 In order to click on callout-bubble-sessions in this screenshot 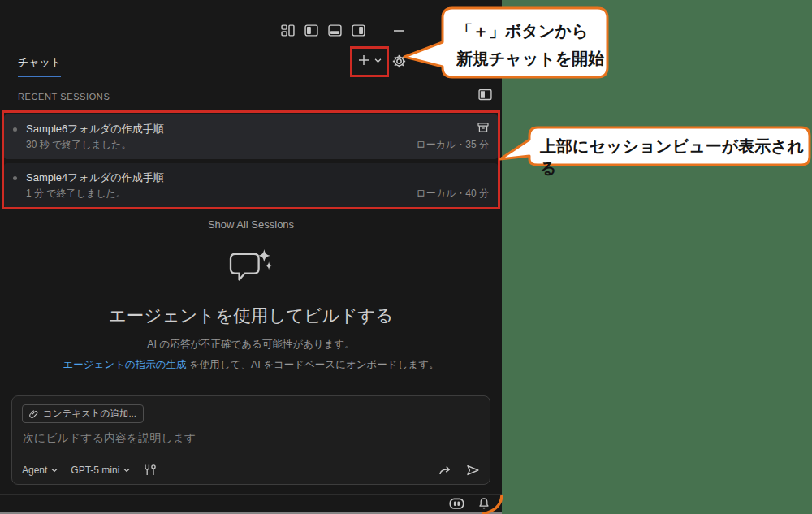, I will do `click(654, 146)`.